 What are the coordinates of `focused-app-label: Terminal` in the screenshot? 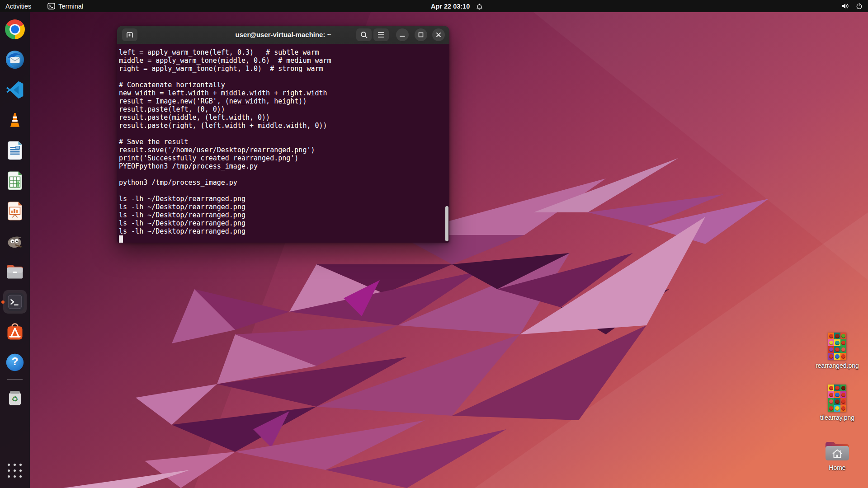 It's located at (71, 6).